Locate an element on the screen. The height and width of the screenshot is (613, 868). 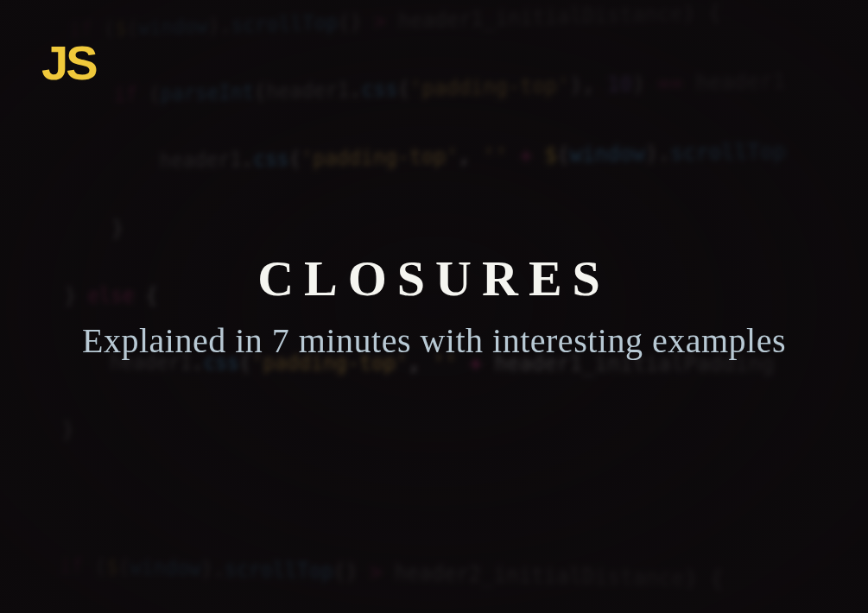
main-title: CLOSURES is located at coordinates (434, 278).